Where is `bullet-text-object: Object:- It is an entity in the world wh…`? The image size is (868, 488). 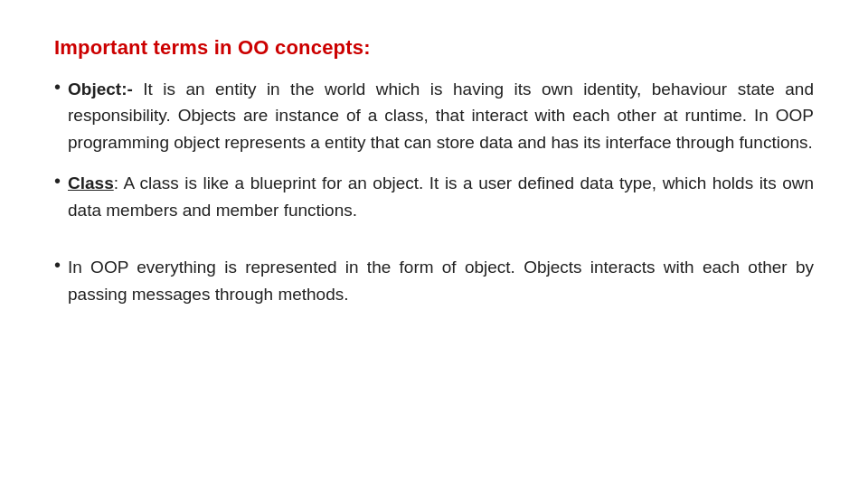
bullet-text-object: Object:- It is an entity in the world wh… is located at coordinates (441, 116).